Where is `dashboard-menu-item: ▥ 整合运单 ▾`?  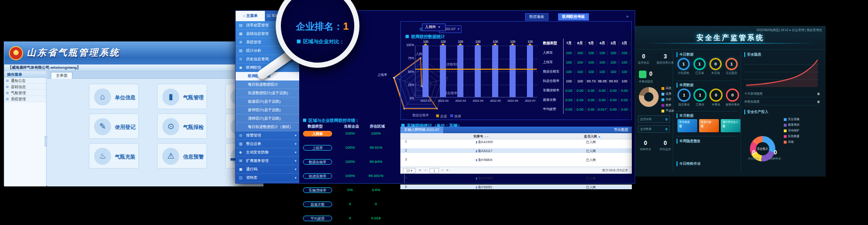 dashboard-menu-item: ▥ 整合运单 ▾ is located at coordinates (267, 144).